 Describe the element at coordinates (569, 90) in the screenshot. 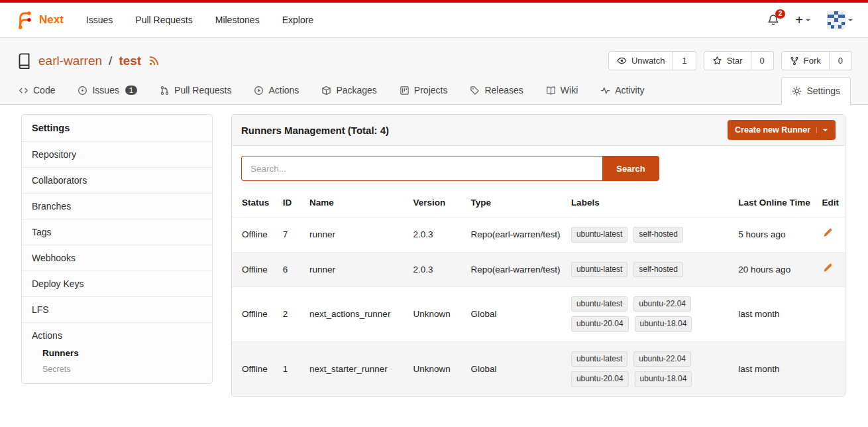

I see `tab-label: Wiki` at that location.